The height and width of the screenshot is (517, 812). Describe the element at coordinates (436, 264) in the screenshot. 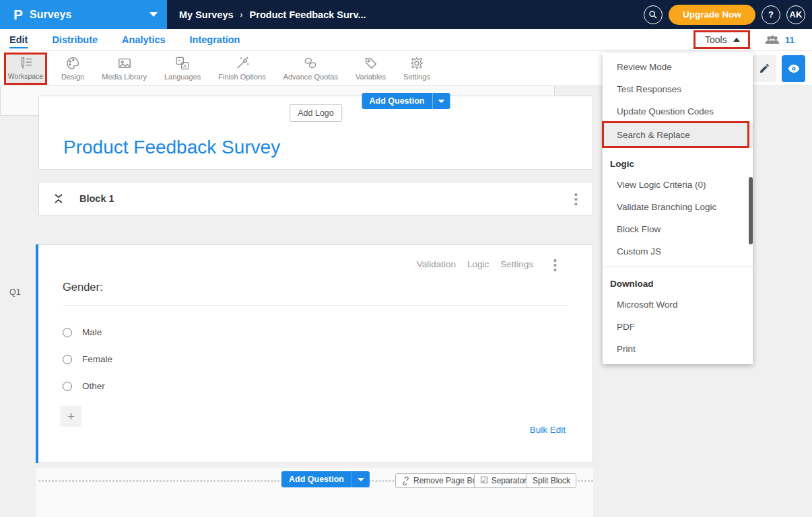

I see `validation-link: Validation` at that location.